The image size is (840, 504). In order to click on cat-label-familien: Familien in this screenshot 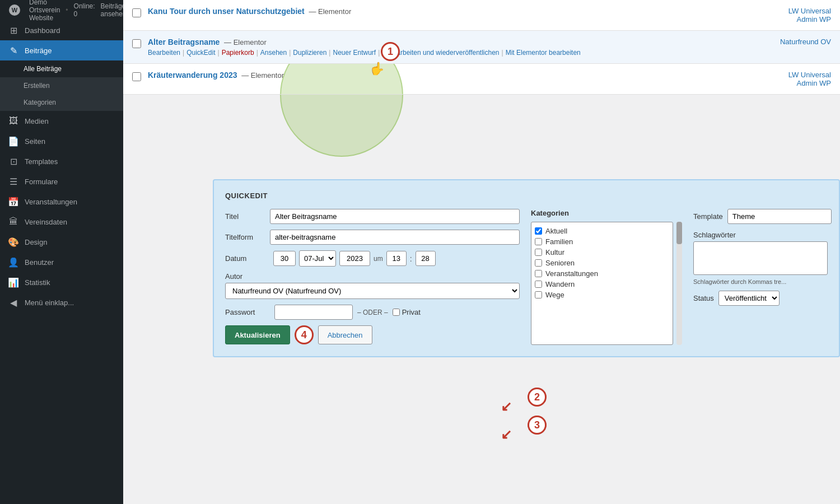, I will do `click(559, 242)`.